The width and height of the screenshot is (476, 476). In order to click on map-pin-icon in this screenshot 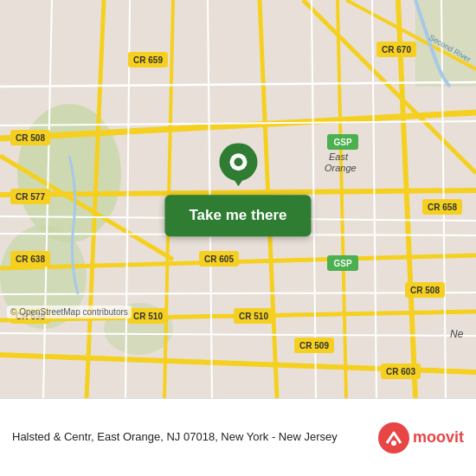, I will do `click(238, 169)`.